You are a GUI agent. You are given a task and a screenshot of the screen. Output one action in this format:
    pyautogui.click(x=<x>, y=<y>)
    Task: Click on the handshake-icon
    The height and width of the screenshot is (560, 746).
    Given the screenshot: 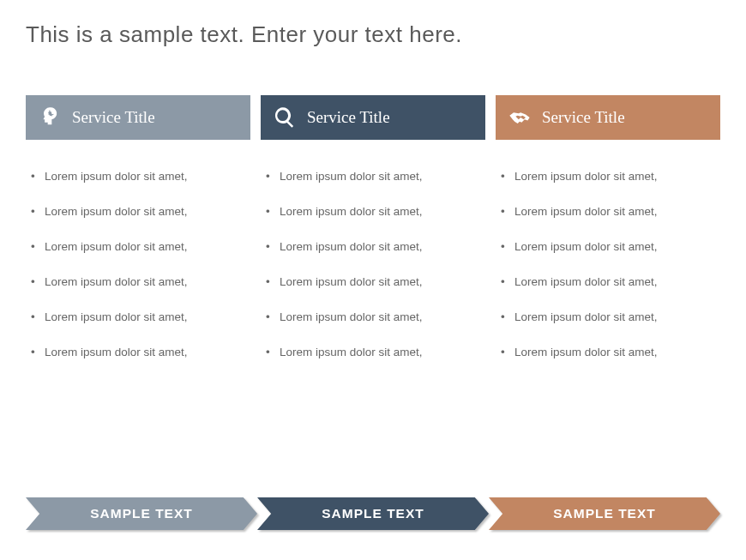 What is the action you would take?
    pyautogui.click(x=520, y=117)
    